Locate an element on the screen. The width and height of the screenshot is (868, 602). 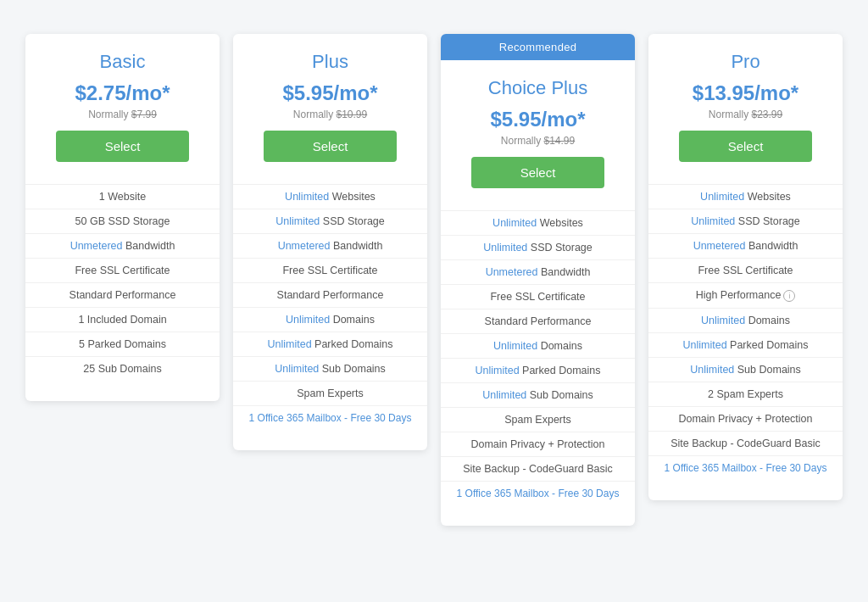
list-item: 1 Website is located at coordinates (122, 197).